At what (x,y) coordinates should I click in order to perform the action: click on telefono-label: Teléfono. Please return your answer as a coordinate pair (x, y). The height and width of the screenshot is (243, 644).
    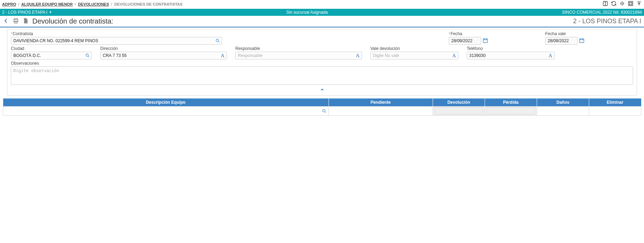
    Looking at the image, I should click on (511, 49).